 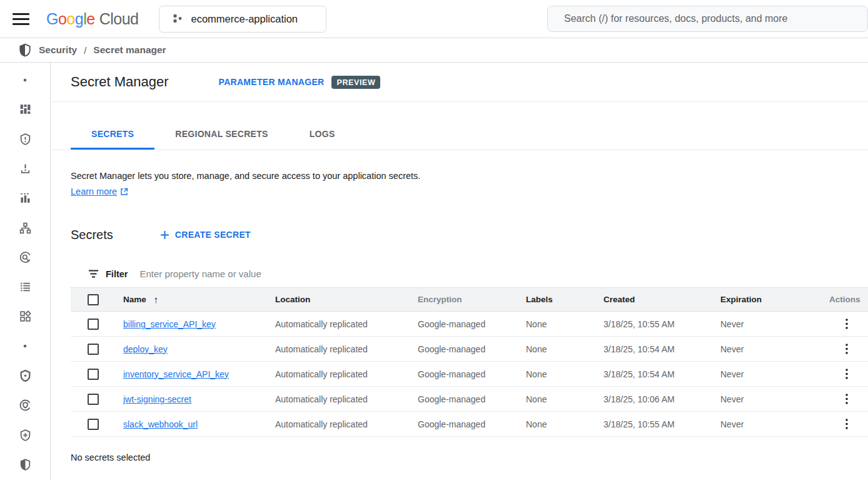 What do you see at coordinates (25, 258) in the screenshot?
I see `search-detections-icon` at bounding box center [25, 258].